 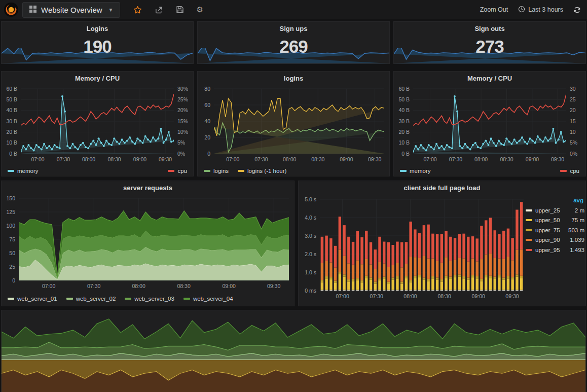 What do you see at coordinates (555, 230) in the screenshot?
I see `legend-item-upper_75: upper_75503 m` at bounding box center [555, 230].